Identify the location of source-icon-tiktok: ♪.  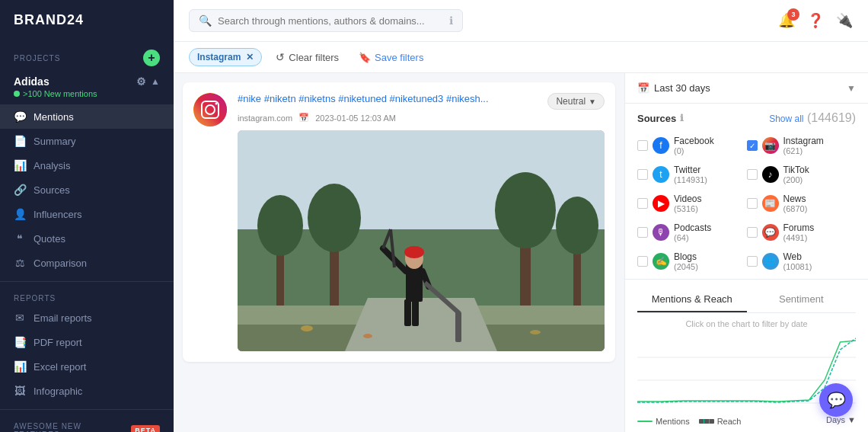
(771, 174).